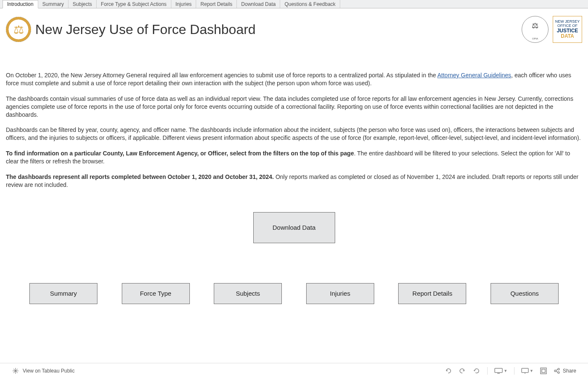  What do you see at coordinates (565, 371) in the screenshot?
I see `share-button: Share` at bounding box center [565, 371].